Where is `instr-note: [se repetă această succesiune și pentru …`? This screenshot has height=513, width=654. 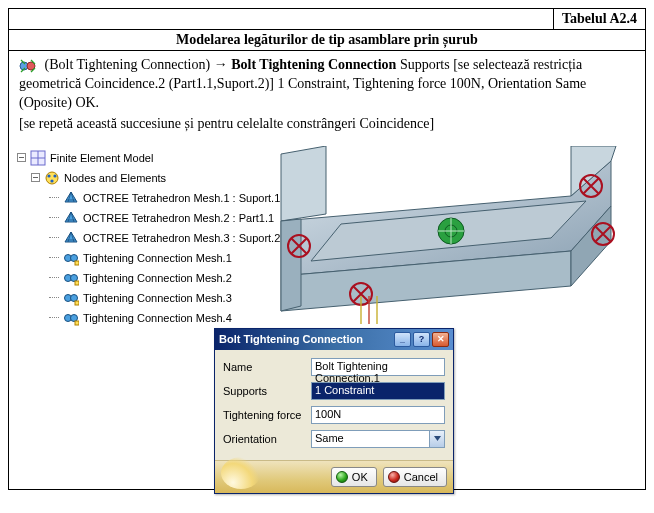
instr-note: [se repetă această succesiune și pentru … is located at coordinates (327, 124).